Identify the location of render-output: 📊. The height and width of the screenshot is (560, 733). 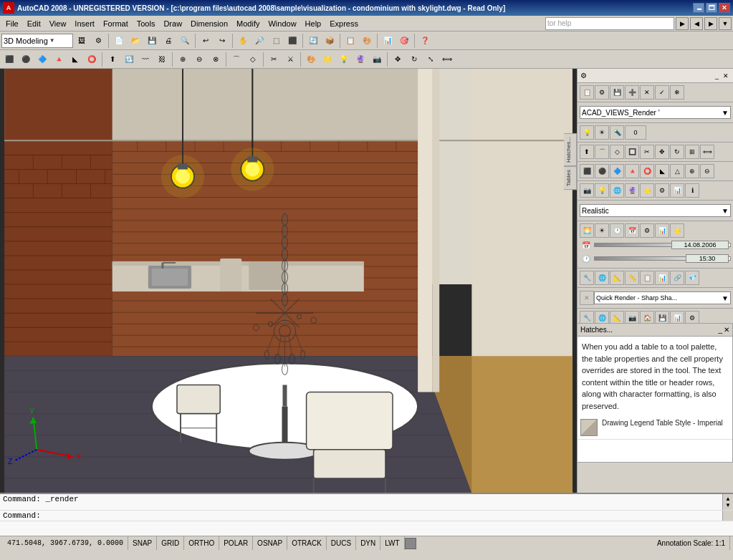
(677, 190).